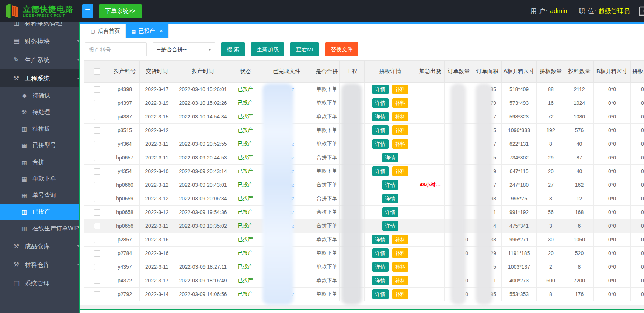 This screenshot has height=313, width=644. Describe the element at coordinates (40, 145) in the screenshot. I see `sidebar-item-8: ▦已拼型号` at that location.